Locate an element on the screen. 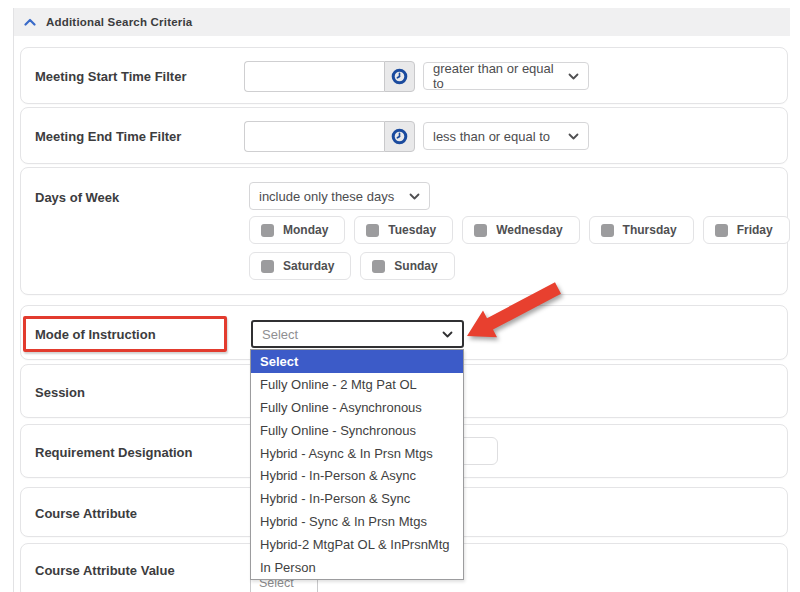 The height and width of the screenshot is (592, 800). chevron-up-icon is located at coordinates (30, 22).